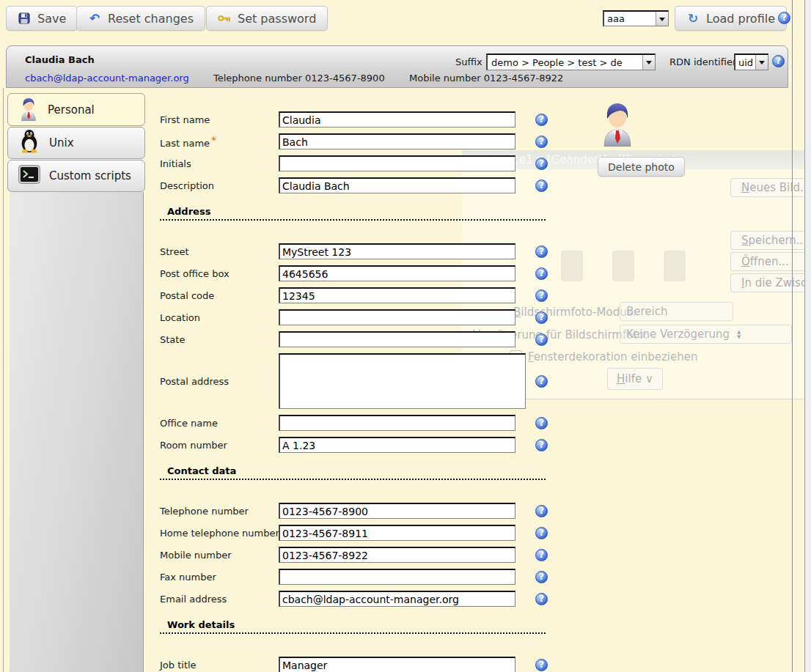 This screenshot has height=672, width=811. Describe the element at coordinates (29, 176) in the screenshot. I see `terminal-icon` at that location.